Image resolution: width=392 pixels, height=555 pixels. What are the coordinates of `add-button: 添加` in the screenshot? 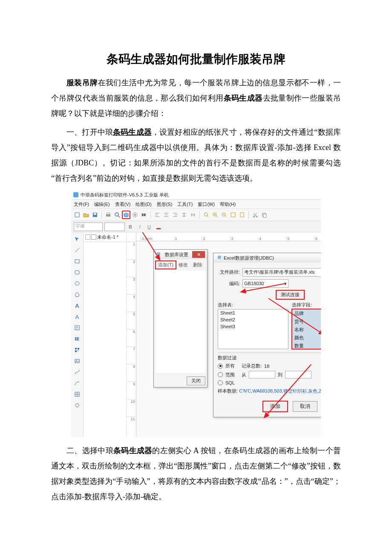 It's located at (275, 407).